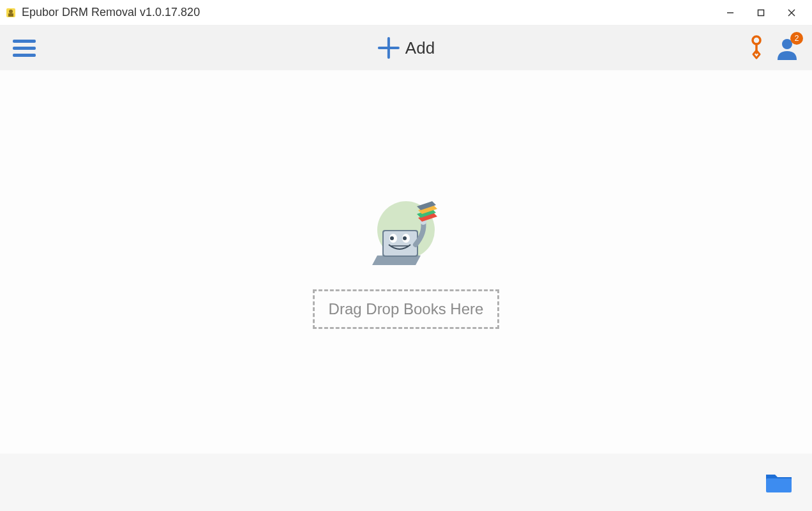 This screenshot has height=511, width=812. Describe the element at coordinates (26, 48) in the screenshot. I see `menu-button` at that location.